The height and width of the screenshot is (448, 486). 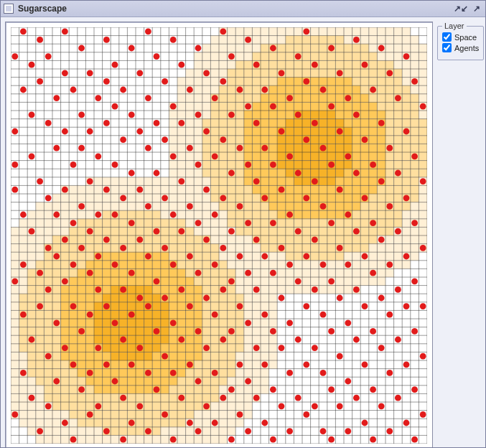 I want to click on layer-agents-checkbox, so click(x=447, y=47).